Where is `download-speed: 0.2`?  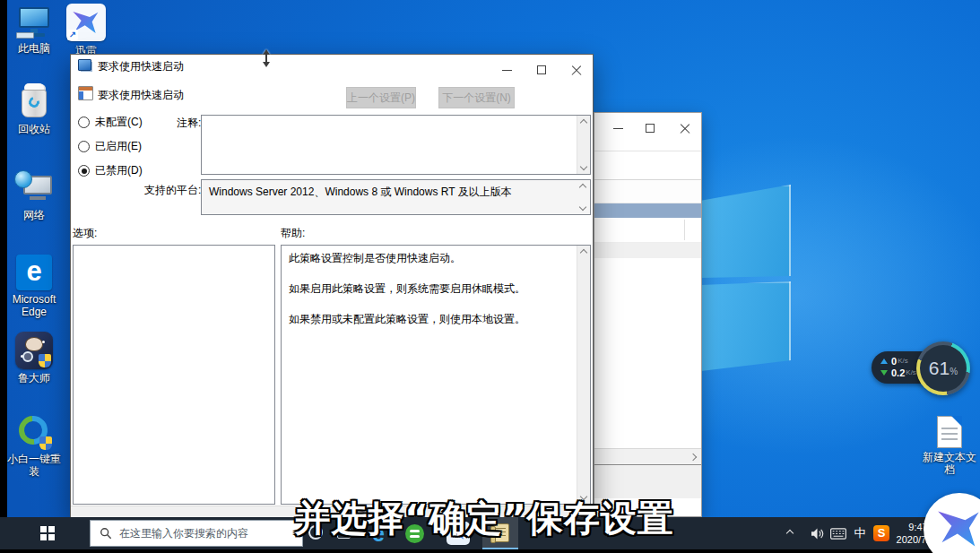
download-speed: 0.2 is located at coordinates (898, 373).